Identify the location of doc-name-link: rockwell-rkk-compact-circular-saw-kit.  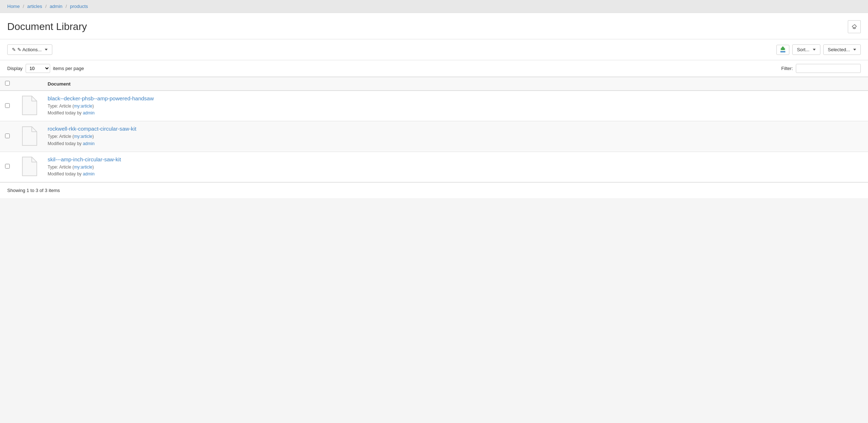
(456, 128).